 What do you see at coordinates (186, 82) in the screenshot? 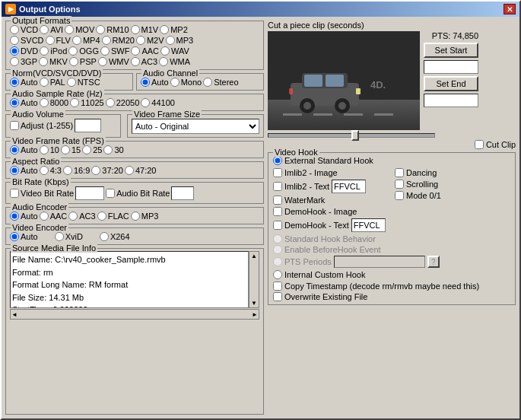
I see `ach-mono: Mono` at bounding box center [186, 82].